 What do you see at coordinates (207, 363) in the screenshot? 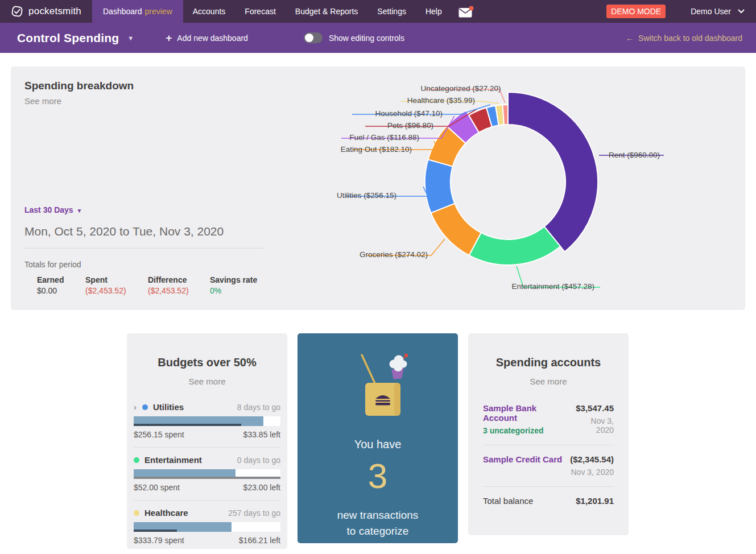
I see `budgets-title: Budgets over 50%` at bounding box center [207, 363].